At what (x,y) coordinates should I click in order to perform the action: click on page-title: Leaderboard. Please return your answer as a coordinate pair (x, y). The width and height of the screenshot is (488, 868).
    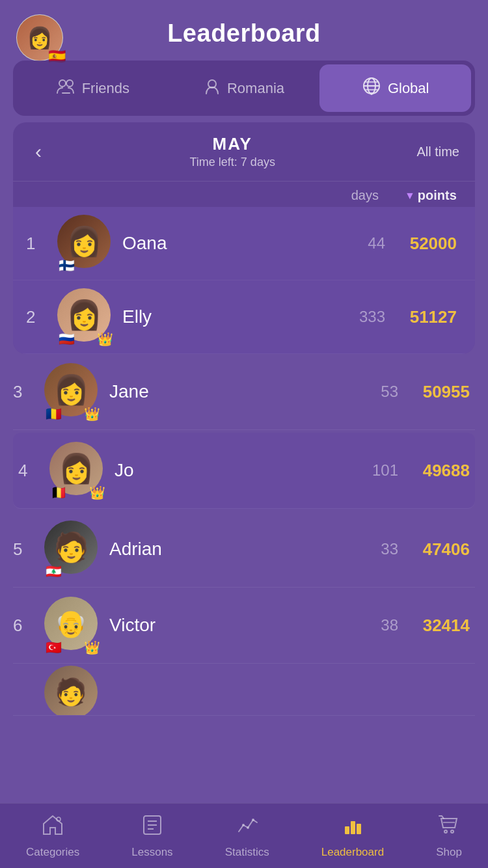
    Looking at the image, I should click on (244, 34).